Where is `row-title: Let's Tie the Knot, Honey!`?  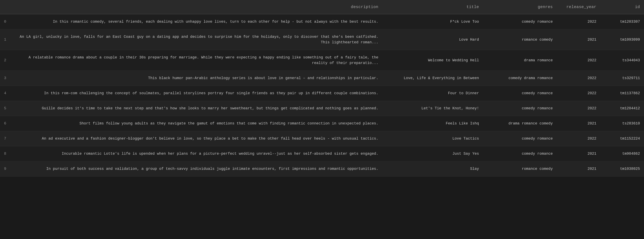 row-title: Let's Tie the Knot, Honey! is located at coordinates (432, 109).